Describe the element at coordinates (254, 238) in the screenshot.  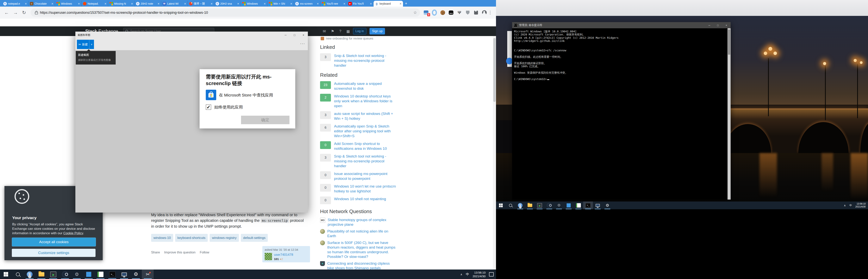
I see `tag-default-settings: default-settings` at that location.